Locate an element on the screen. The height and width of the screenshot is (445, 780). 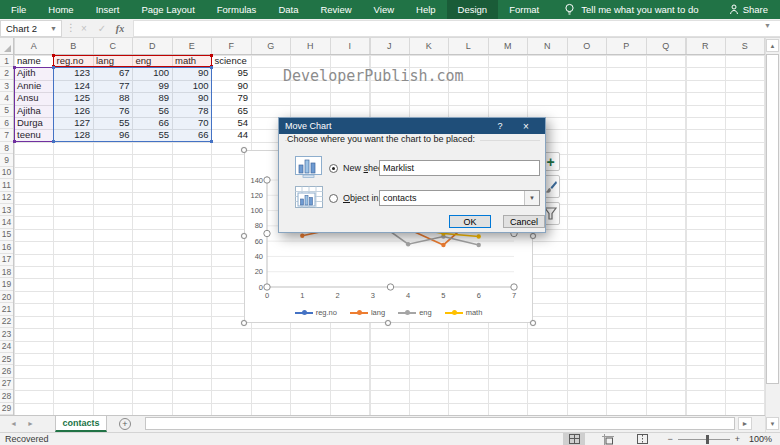
share-button: Share is located at coordinates (754, 10).